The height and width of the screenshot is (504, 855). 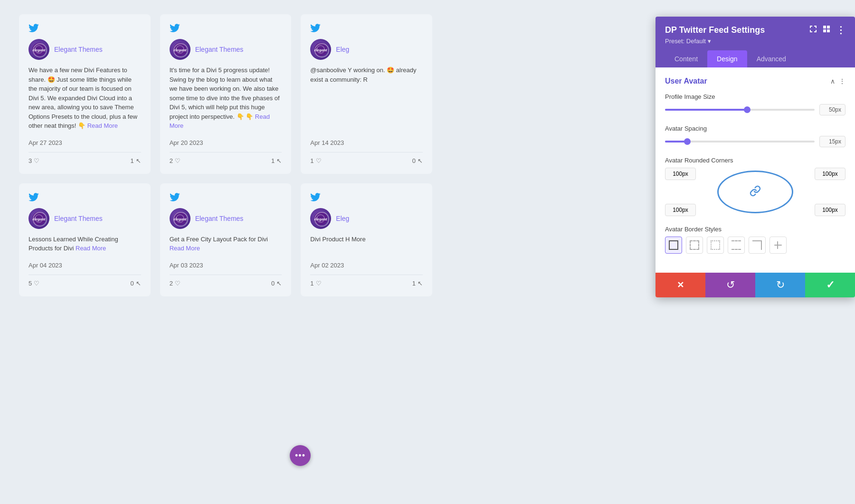 What do you see at coordinates (276, 283) in the screenshot?
I see `share-count-5: 0 ↗` at bounding box center [276, 283].